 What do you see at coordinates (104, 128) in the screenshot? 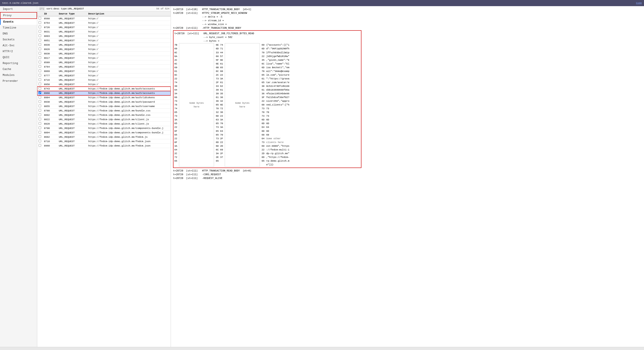
I see `table-row: 8790URL_REQUESThttps://fedcm-idp-demo.gl…` at bounding box center [104, 128].